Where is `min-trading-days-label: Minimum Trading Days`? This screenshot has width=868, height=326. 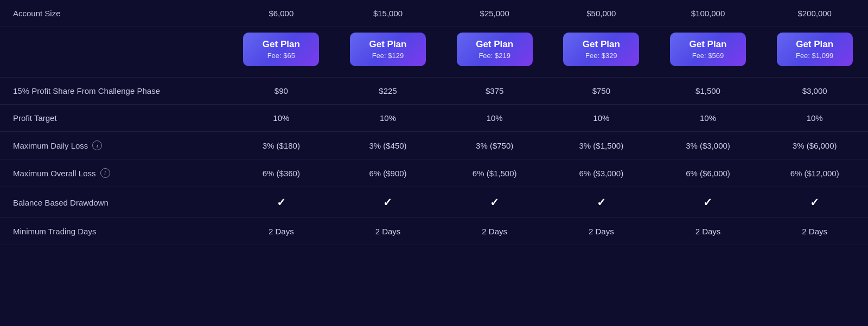
min-trading-days-label: Minimum Trading Days is located at coordinates (114, 232).